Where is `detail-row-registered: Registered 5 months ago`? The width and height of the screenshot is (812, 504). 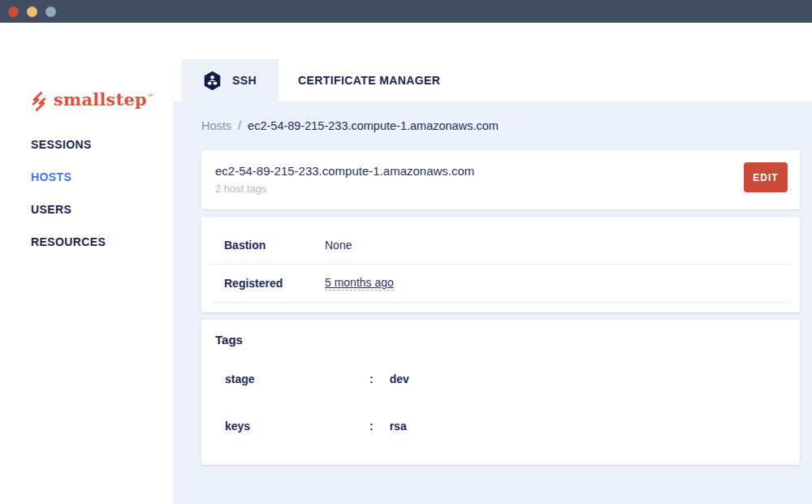 detail-row-registered: Registered 5 months ago is located at coordinates (500, 284).